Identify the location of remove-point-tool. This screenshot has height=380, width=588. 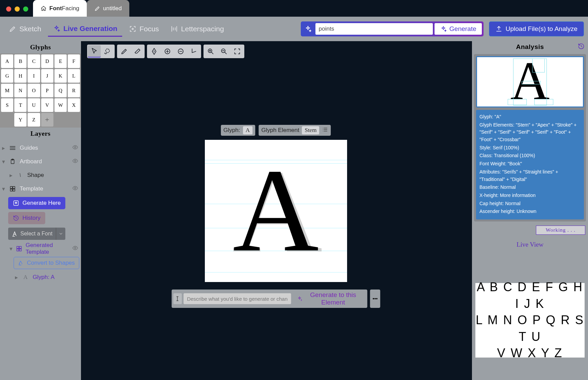
(181, 51).